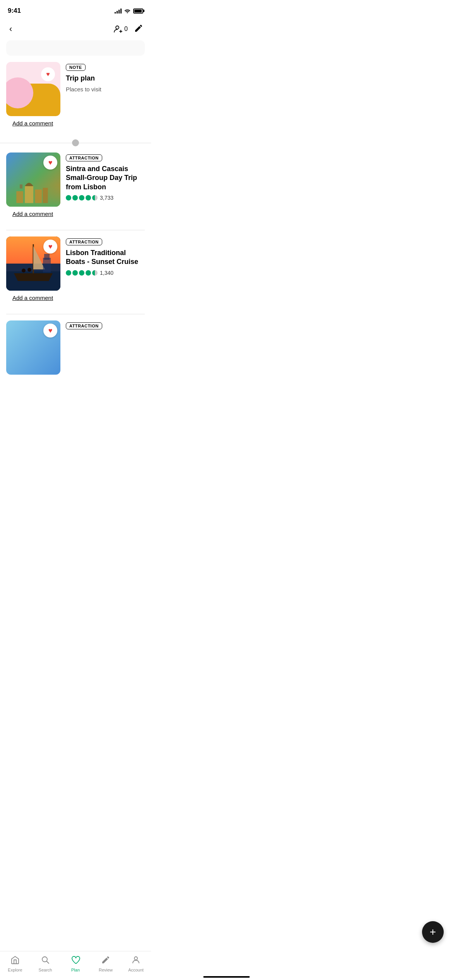  Describe the element at coordinates (107, 273) in the screenshot. I see `boats-review-count: 1,340` at that location.